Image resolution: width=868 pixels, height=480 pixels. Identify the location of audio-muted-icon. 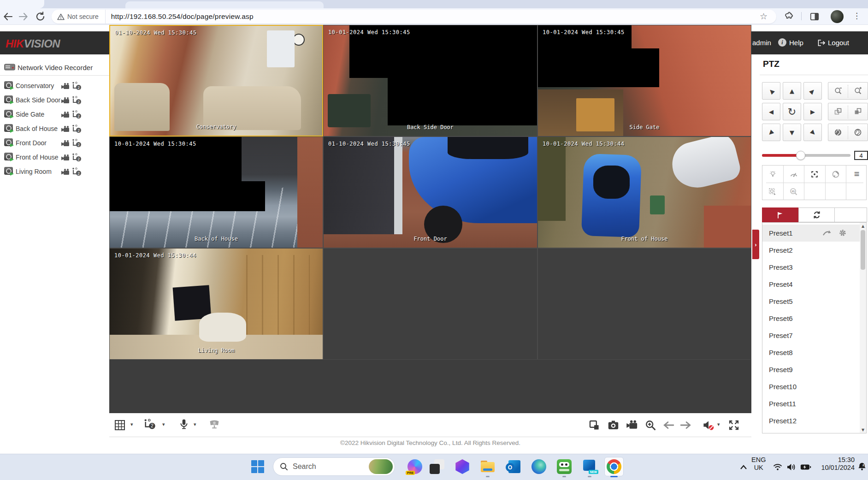
(709, 425).